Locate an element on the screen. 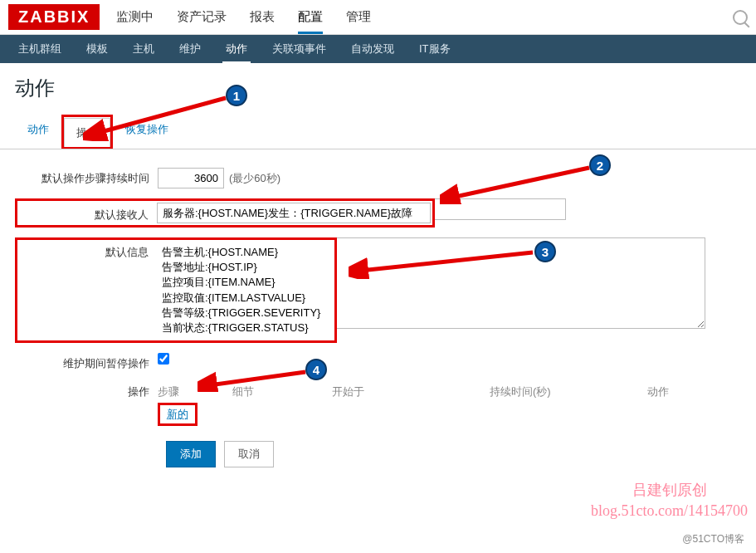 Image resolution: width=756 pixels, height=553 pixels. annotation-badge-2: 2 is located at coordinates (600, 165).